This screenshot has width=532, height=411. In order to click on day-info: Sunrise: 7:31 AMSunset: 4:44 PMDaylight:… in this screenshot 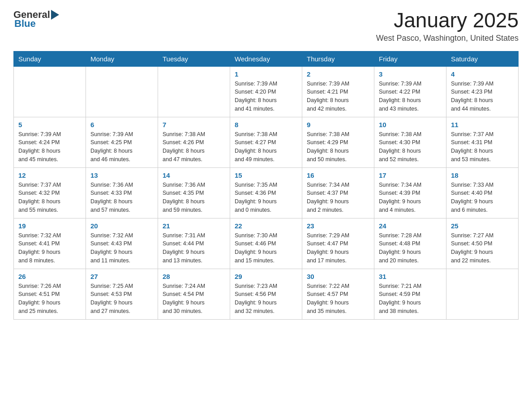, I will do `click(194, 248)`.